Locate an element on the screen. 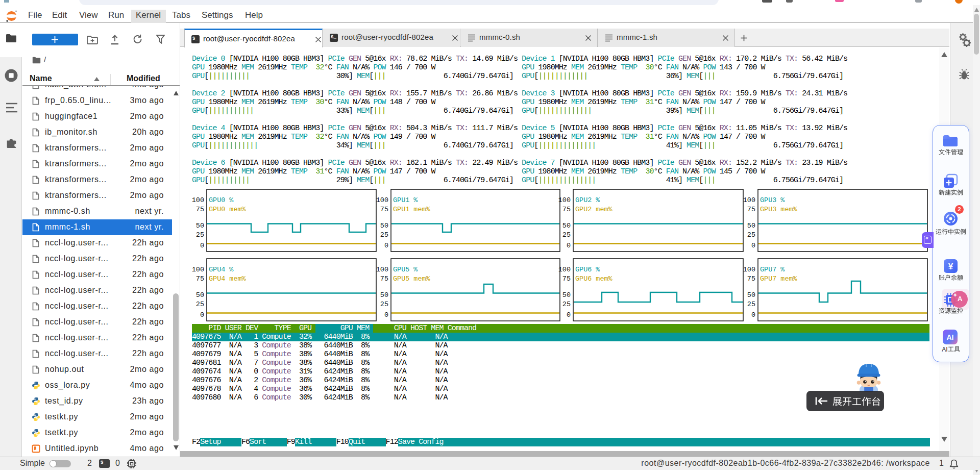  svg-text: GPU4 mem% is located at coordinates (228, 279).